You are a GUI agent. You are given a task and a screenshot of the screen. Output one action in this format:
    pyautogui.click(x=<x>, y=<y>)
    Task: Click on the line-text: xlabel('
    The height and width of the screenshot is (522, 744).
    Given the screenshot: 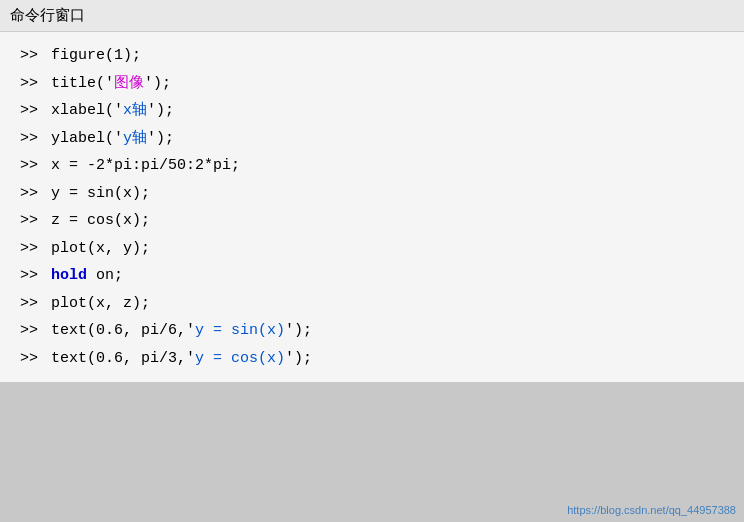 What is the action you would take?
    pyautogui.click(x=82, y=111)
    